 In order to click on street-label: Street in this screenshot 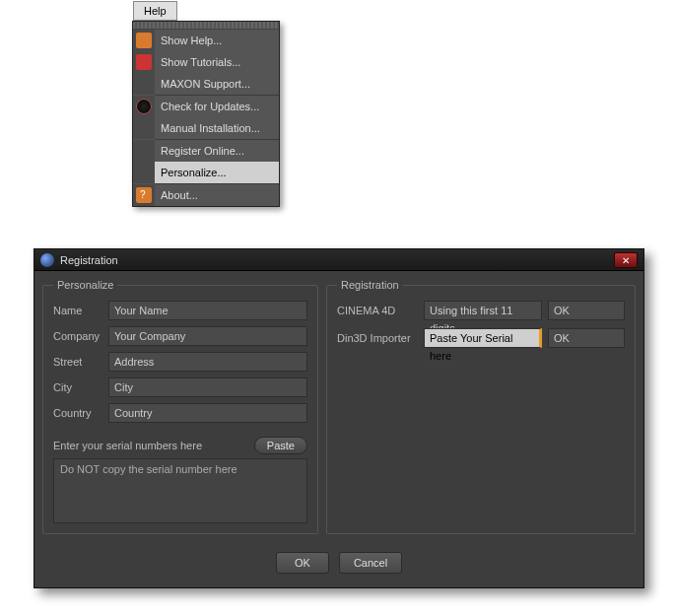, I will do `click(81, 362)`.